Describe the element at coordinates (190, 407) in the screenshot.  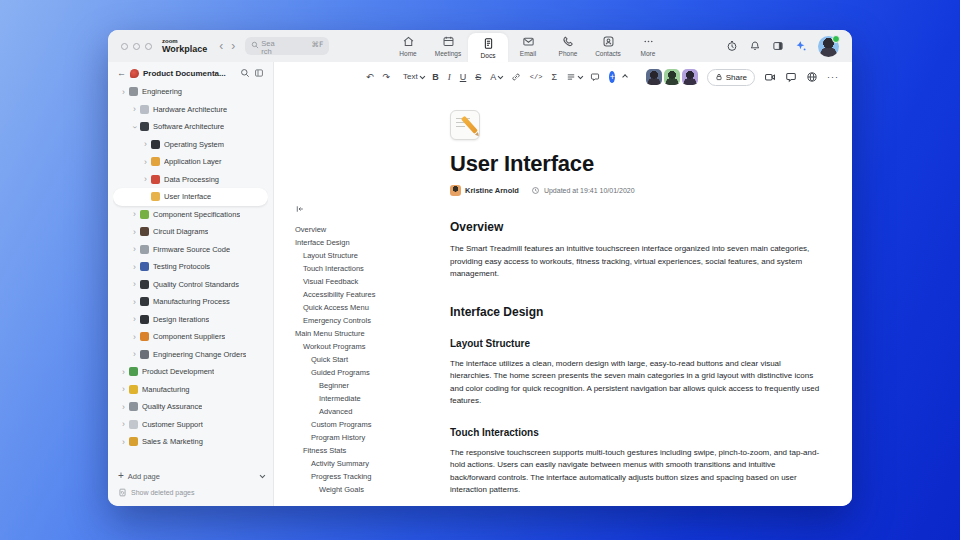
I see `sidebar-item-quality-assurance: ›Quality Assurance` at that location.